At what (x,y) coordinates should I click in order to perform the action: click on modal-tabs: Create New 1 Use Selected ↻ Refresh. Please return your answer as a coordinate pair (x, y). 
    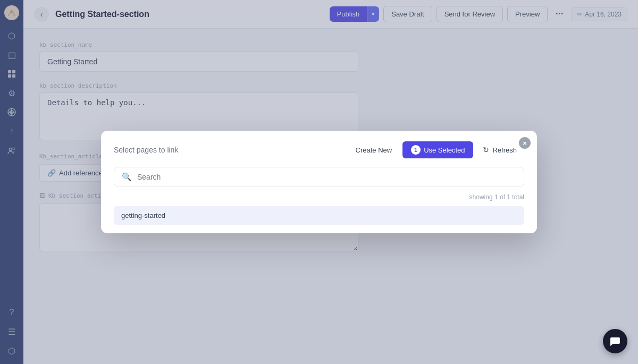
    Looking at the image, I should click on (436, 150).